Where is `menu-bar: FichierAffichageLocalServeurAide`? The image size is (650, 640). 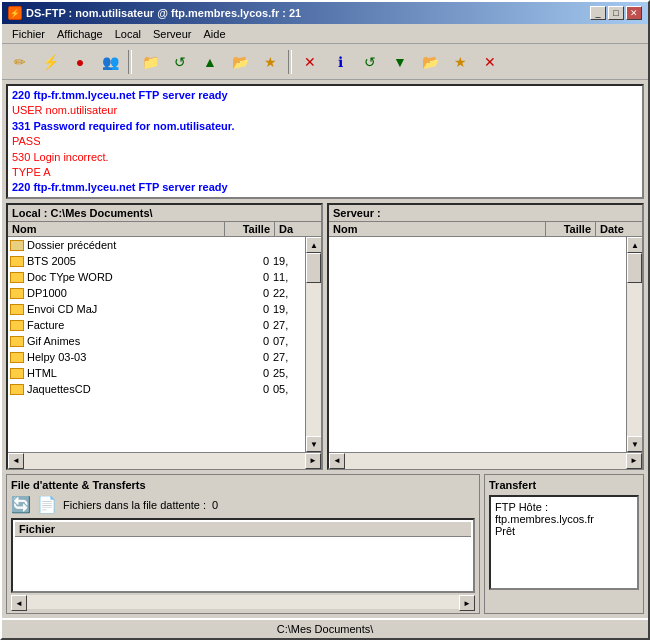
menu-bar: FichierAffichageLocalServeurAide is located at coordinates (325, 34).